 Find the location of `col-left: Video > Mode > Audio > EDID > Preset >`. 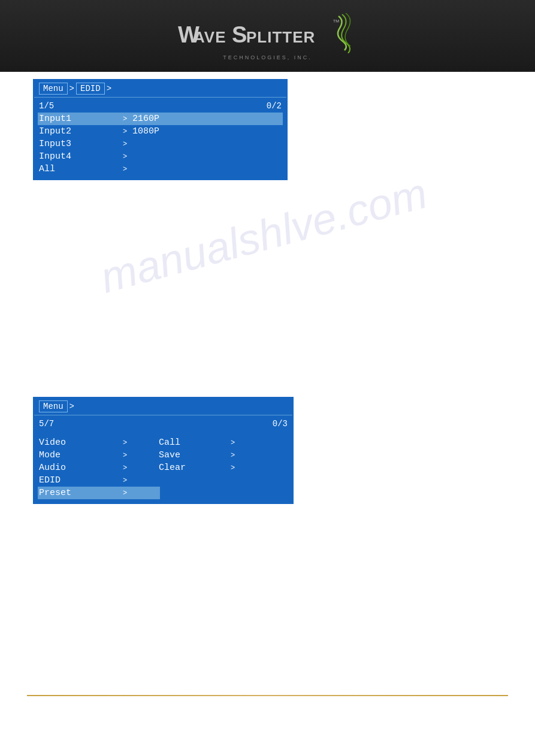

col-left: Video > Mode > Audio > EDID > Preset > is located at coordinates (99, 468).